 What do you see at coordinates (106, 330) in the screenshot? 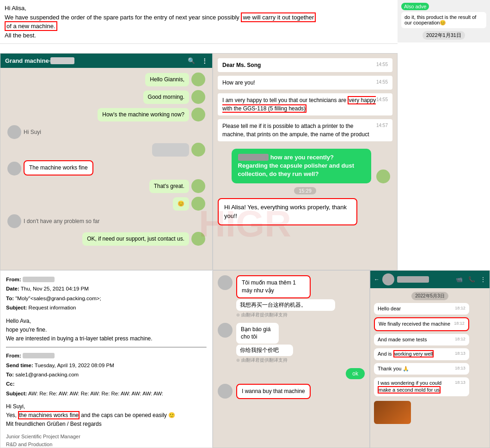
I see `body-hope: hope you're fine.` at bounding box center [106, 330].